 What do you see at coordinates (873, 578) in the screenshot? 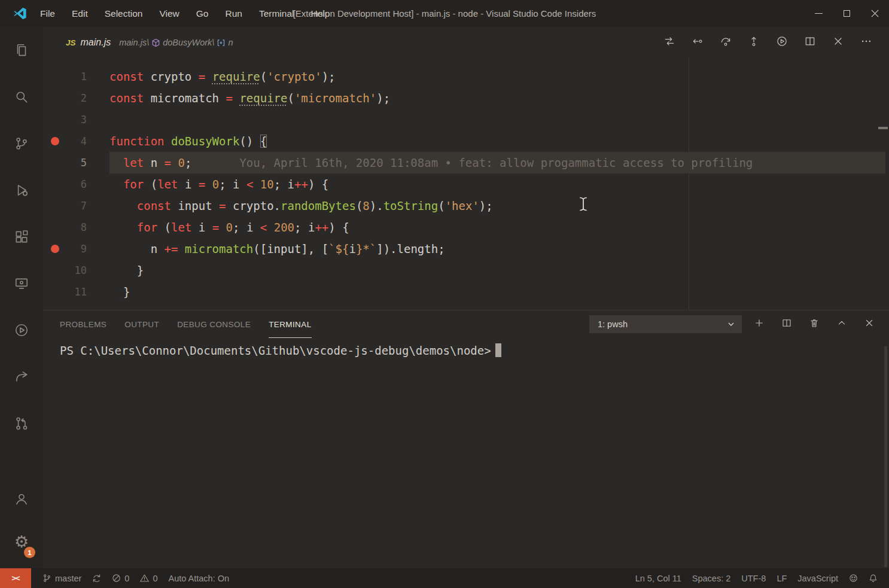
I see `statusbar-notifications` at bounding box center [873, 578].